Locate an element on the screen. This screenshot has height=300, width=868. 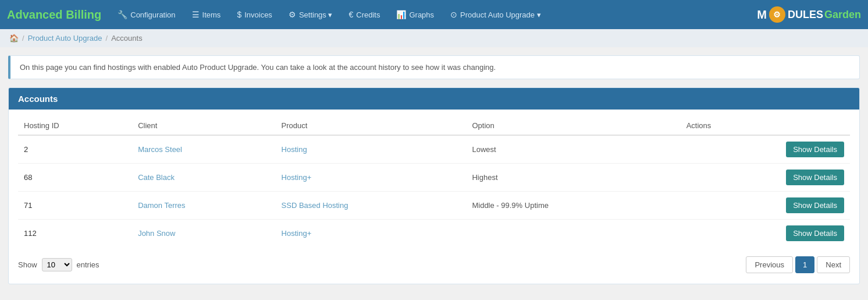
nav-items-label: Items is located at coordinates (212, 15).